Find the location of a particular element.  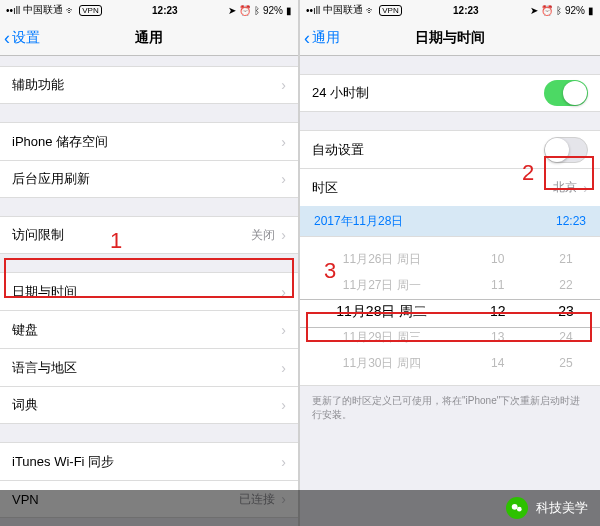

row-background-refresh: 后台应用刷新 › is located at coordinates (149, 179).